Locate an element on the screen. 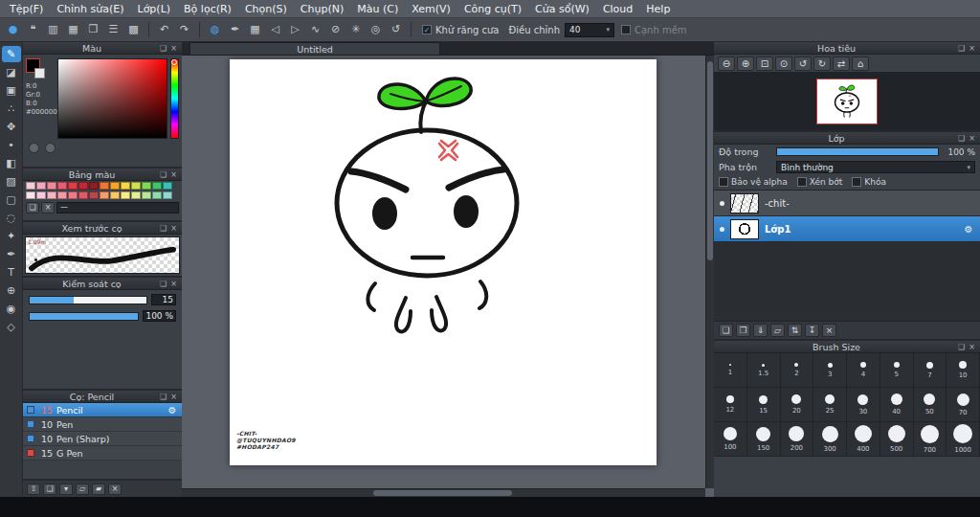  reorder-layer-icon: ⇅ is located at coordinates (794, 330).